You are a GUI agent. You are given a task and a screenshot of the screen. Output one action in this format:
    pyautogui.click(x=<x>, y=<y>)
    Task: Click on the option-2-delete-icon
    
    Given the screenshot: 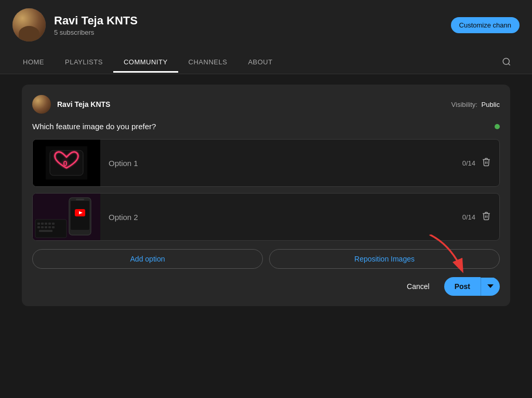 What is the action you would take?
    pyautogui.click(x=486, y=217)
    